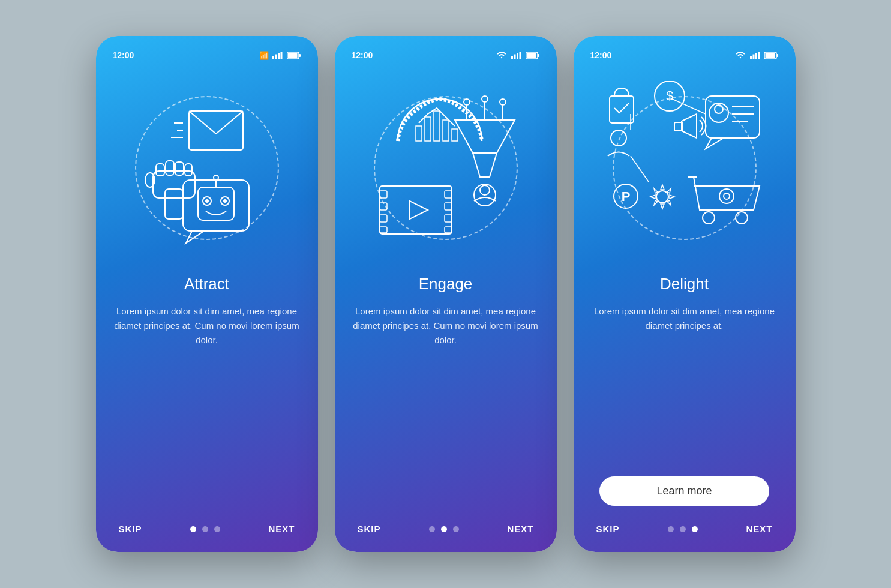 The image size is (891, 588). I want to click on nav-bar-3: SKIP NEXT, so click(685, 523).